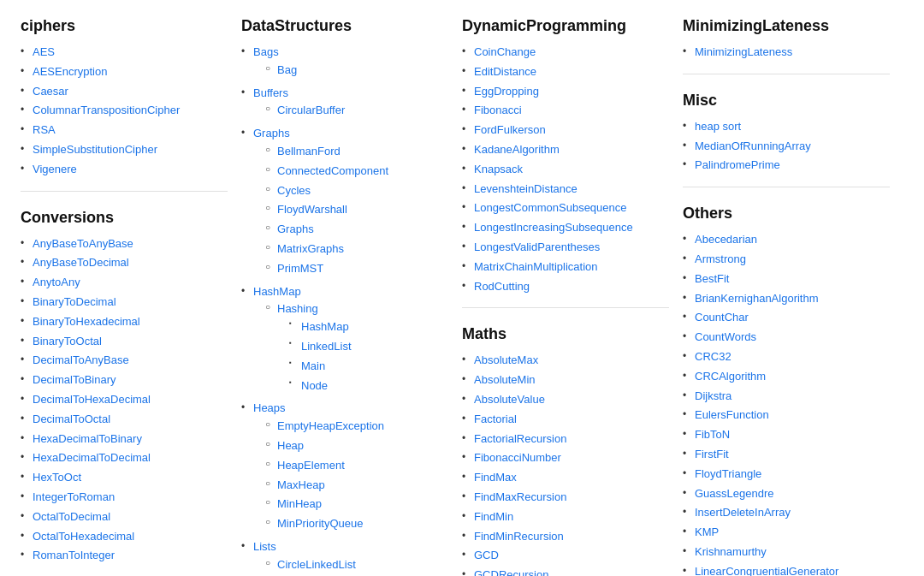 This screenshot has height=576, width=924. Describe the element at coordinates (55, 169) in the screenshot. I see `list-item-link: Vigenere` at that location.